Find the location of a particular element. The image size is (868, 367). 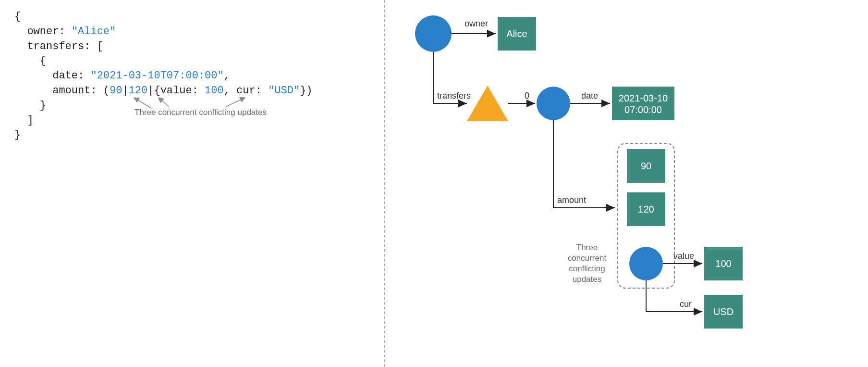

edge-label-amount: amount is located at coordinates (572, 200).